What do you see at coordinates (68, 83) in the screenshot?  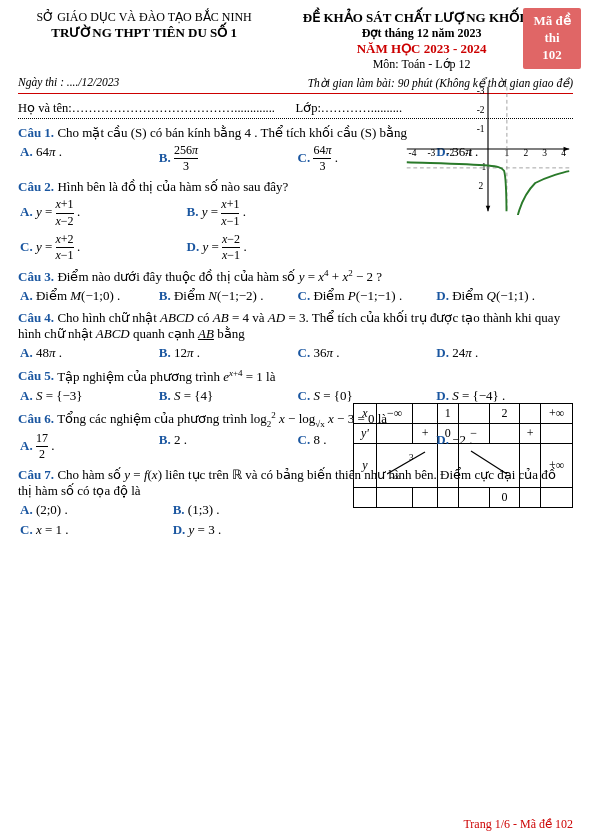 I see `date-left: Ngày thi : ..../12/2023` at bounding box center [68, 83].